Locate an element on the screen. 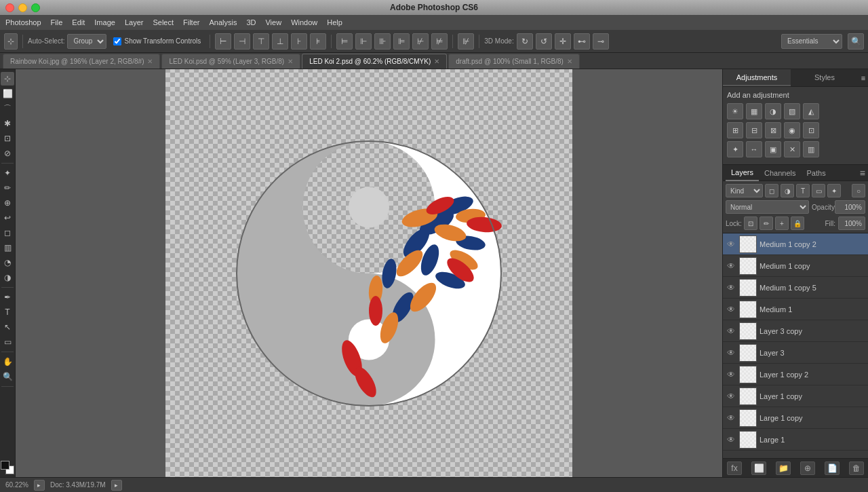 The height and width of the screenshot is (492, 868). layers-panel-menu-btn: ≡ is located at coordinates (863, 173).